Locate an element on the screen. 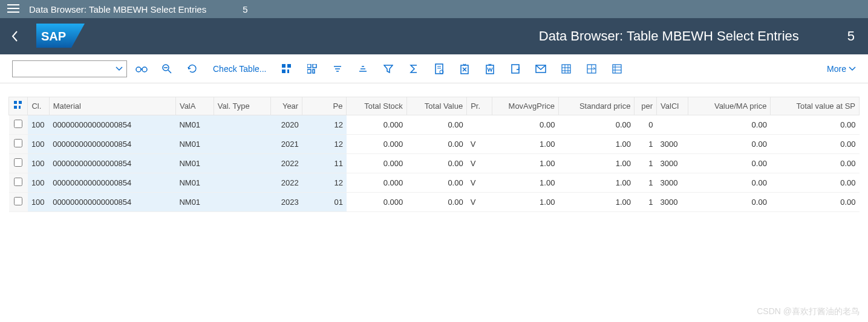  table-row: 100000000000000000854NM012022110.0000.00… is located at coordinates (434, 164).